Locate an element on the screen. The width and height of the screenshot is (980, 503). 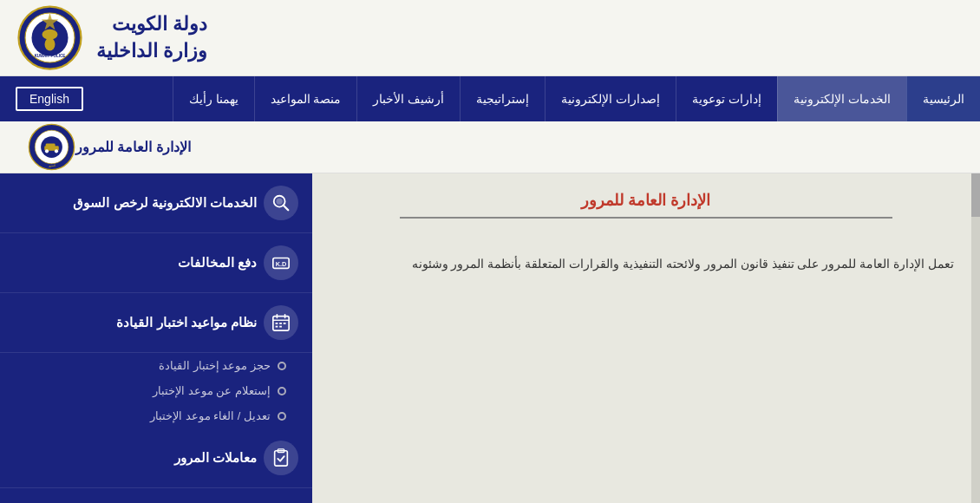
sidebar-label-pay-fines: دفع المخالفات is located at coordinates (135, 263).